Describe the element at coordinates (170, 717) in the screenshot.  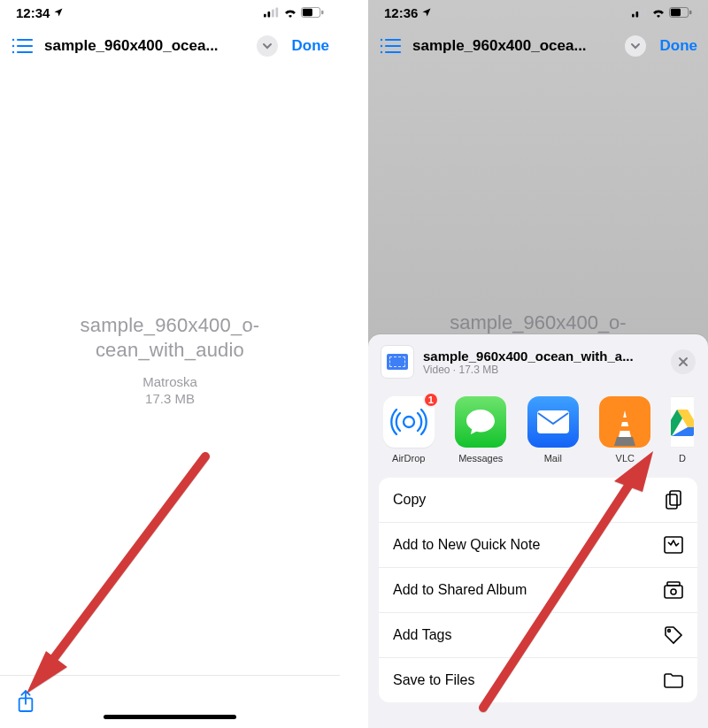
I see `home-indicator` at that location.